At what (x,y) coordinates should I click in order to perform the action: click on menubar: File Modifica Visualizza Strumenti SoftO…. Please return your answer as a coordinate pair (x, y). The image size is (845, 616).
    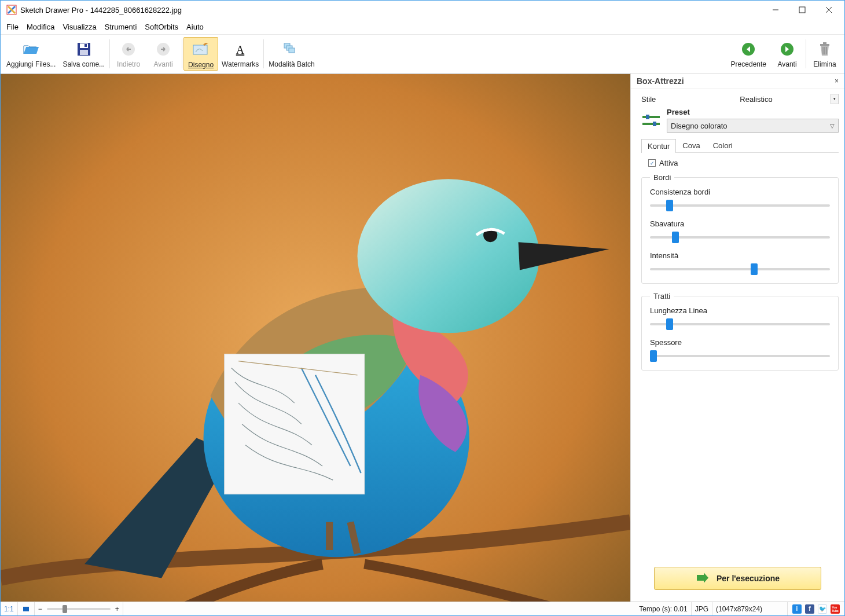
    Looking at the image, I should click on (422, 27).